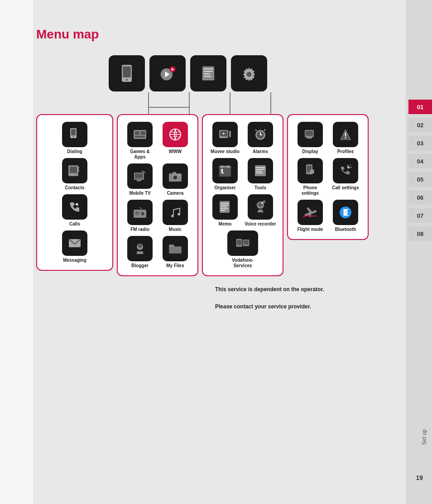  I want to click on phone-settings-icon, so click(310, 171).